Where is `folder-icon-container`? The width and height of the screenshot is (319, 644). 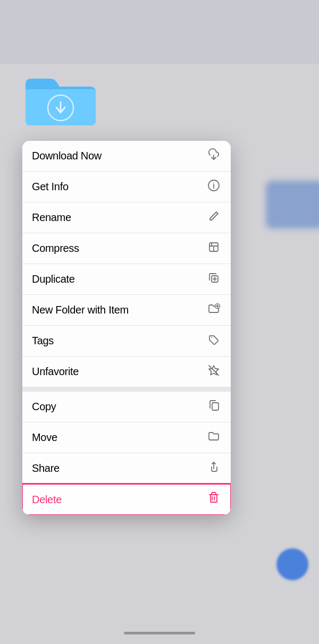 folder-icon-container is located at coordinates (60, 99).